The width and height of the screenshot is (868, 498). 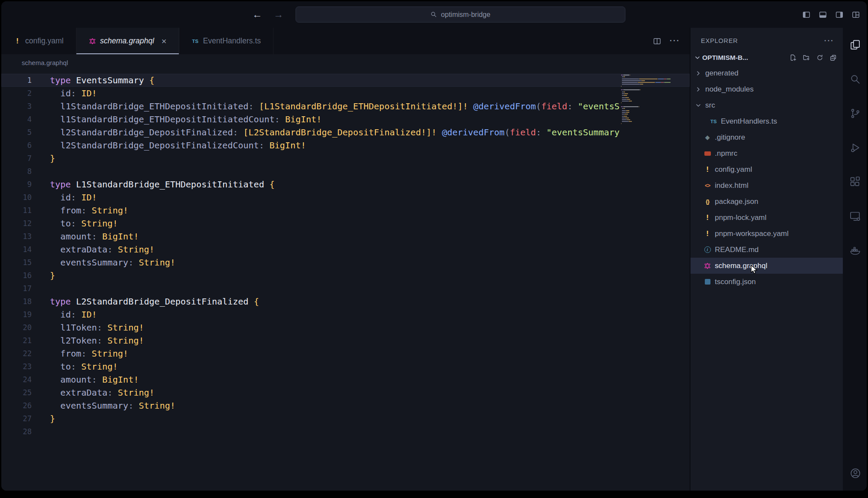 What do you see at coordinates (16, 341) in the screenshot?
I see `line-number: 21` at bounding box center [16, 341].